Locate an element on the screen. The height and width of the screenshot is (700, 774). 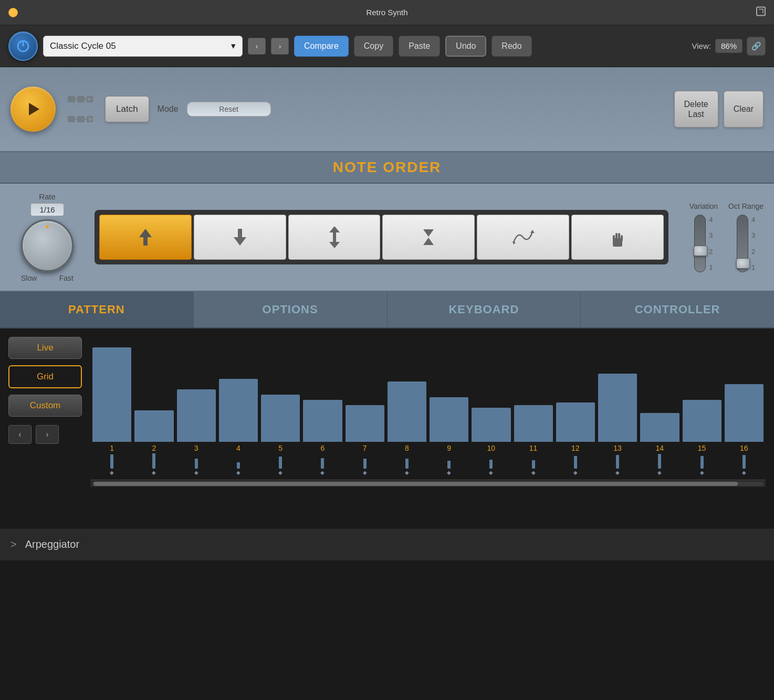
bar-col-1: 1 is located at coordinates (112, 400).